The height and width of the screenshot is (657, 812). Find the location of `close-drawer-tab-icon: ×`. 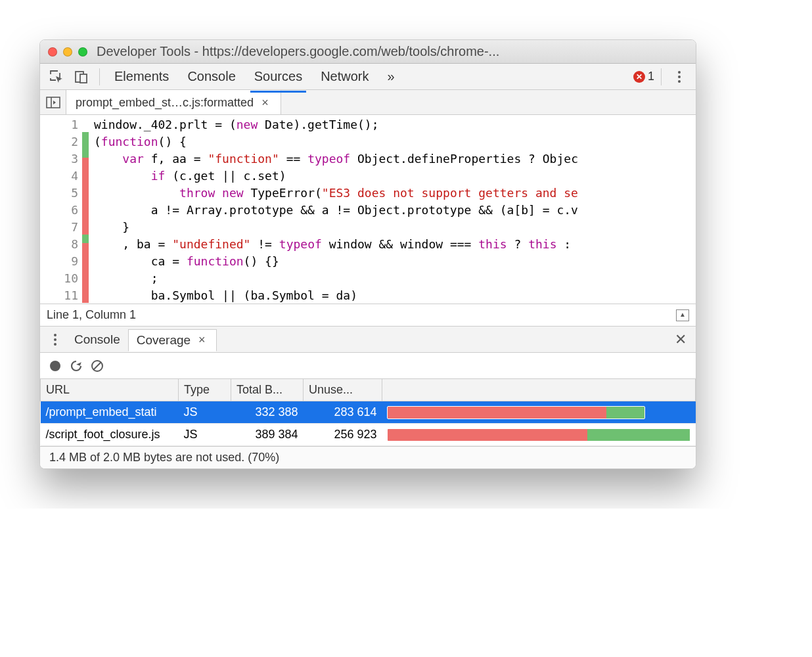

close-drawer-tab-icon: × is located at coordinates (202, 340).